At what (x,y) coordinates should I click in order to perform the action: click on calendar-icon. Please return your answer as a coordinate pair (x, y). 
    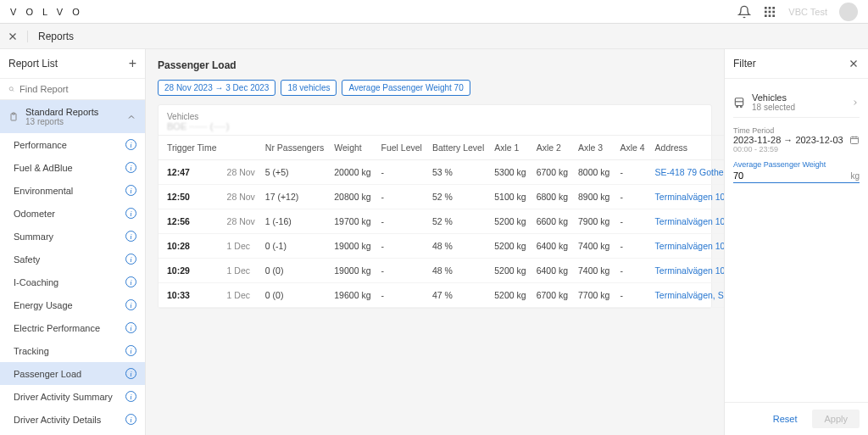
    Looking at the image, I should click on (854, 140).